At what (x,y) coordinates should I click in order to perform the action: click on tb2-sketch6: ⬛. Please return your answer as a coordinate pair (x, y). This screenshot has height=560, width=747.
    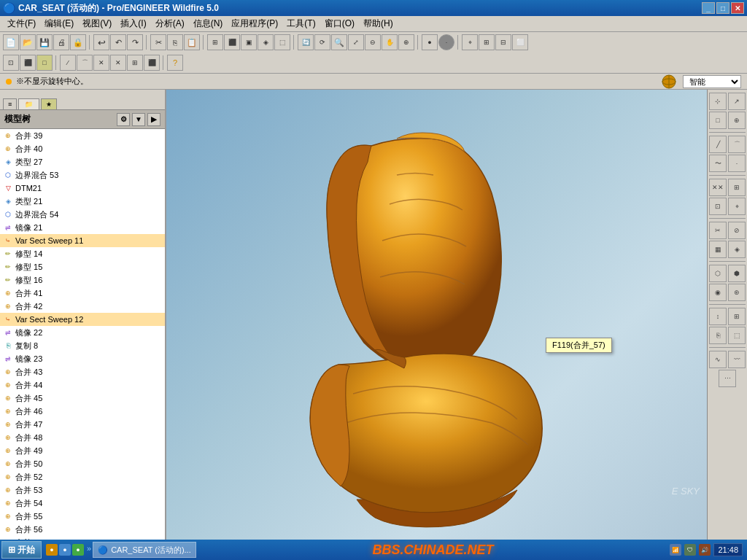
    Looking at the image, I should click on (152, 63).